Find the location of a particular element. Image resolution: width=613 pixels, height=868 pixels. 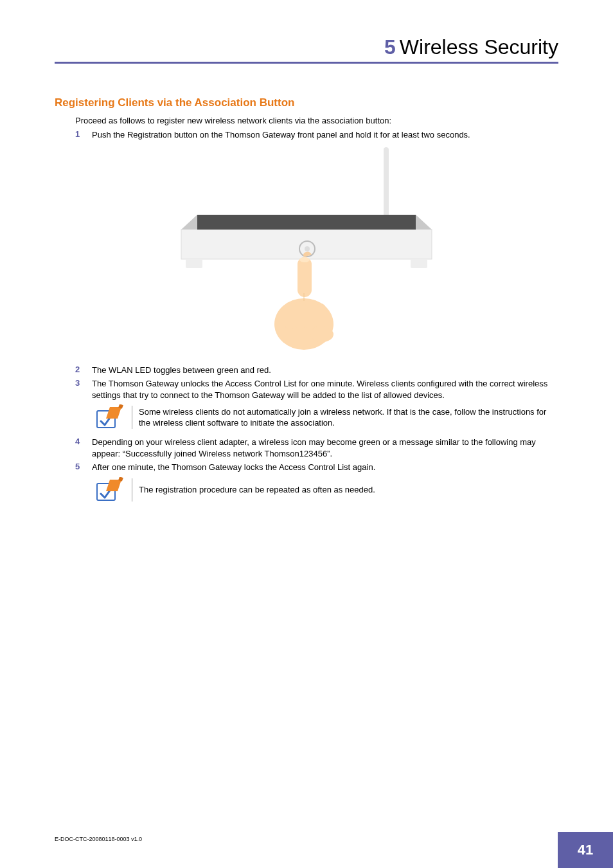

note-block: The registration procedure can be repeat… is located at coordinates (325, 490).